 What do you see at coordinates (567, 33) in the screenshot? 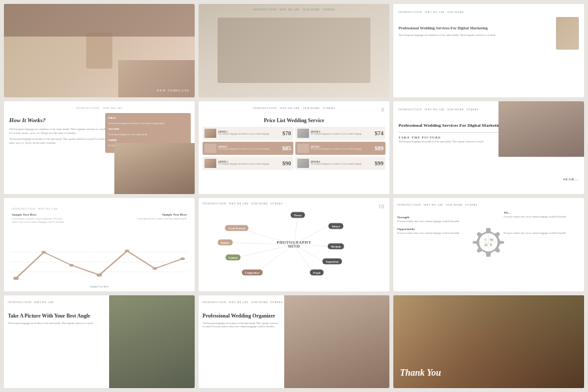
I see `slide-3-photo` at bounding box center [567, 33].